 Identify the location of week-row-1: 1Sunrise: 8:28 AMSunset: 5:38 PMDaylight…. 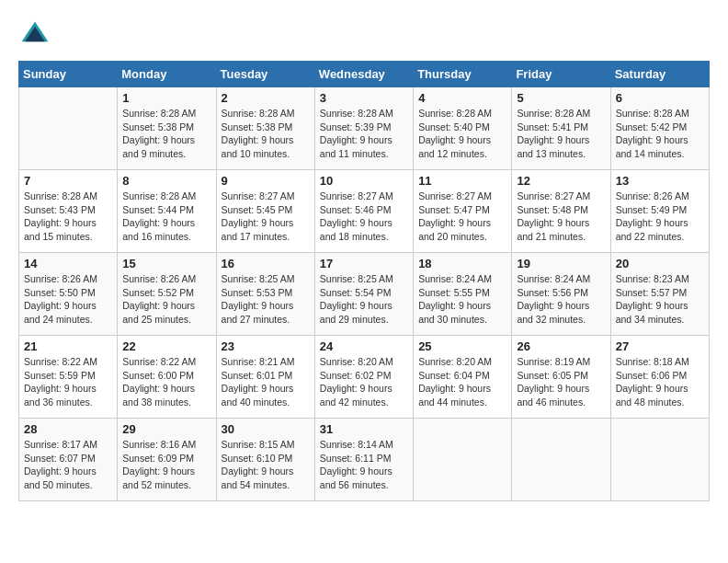
(364, 129).